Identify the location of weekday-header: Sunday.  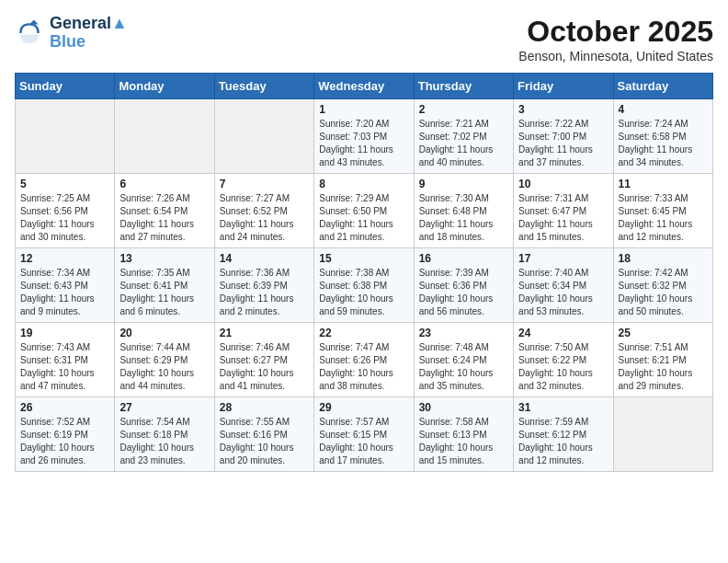
(65, 86).